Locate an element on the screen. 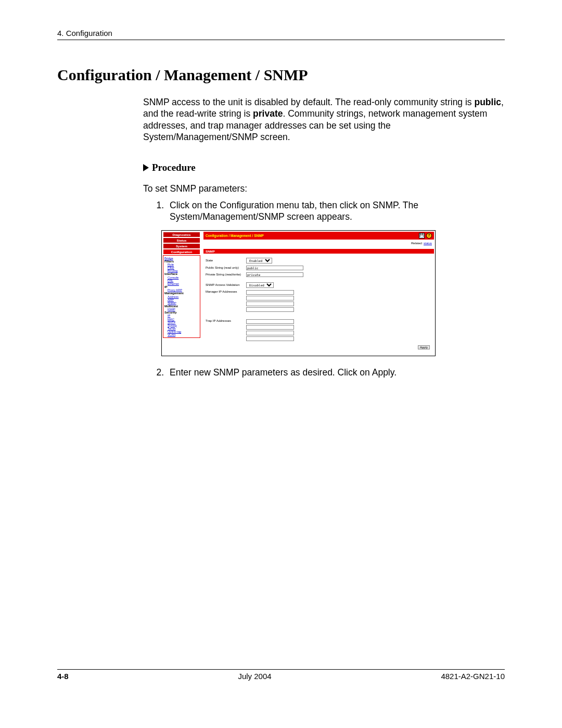 The image size is (562, 728). running-header: 4. Configuration is located at coordinates (281, 34).